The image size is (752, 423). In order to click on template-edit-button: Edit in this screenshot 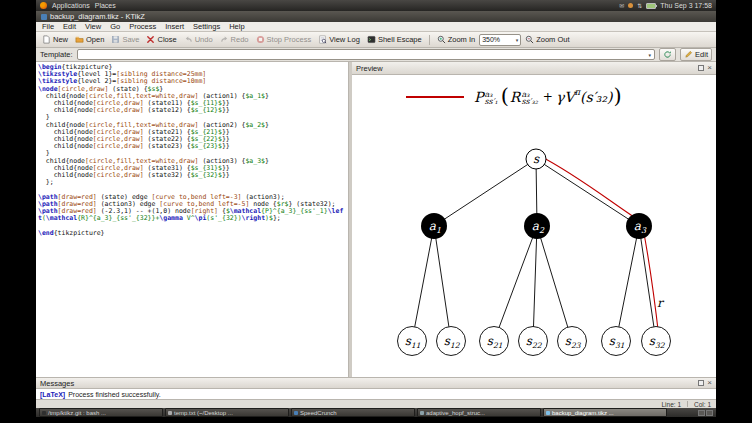, I will do `click(696, 54)`.